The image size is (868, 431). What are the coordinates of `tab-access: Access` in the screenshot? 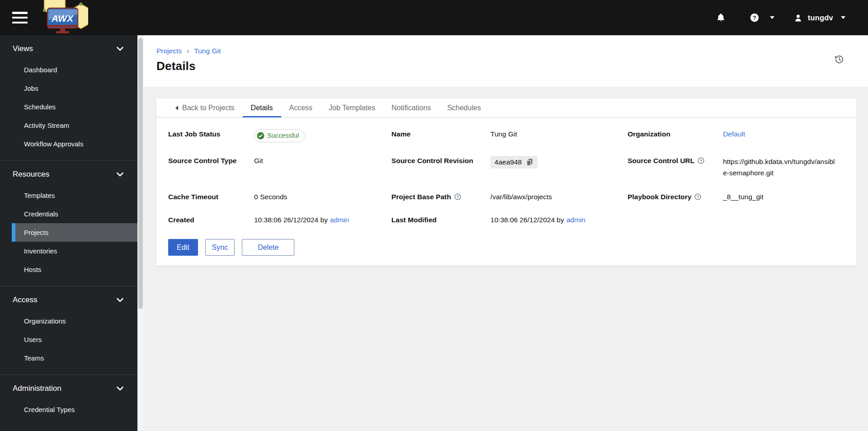 It's located at (301, 108).